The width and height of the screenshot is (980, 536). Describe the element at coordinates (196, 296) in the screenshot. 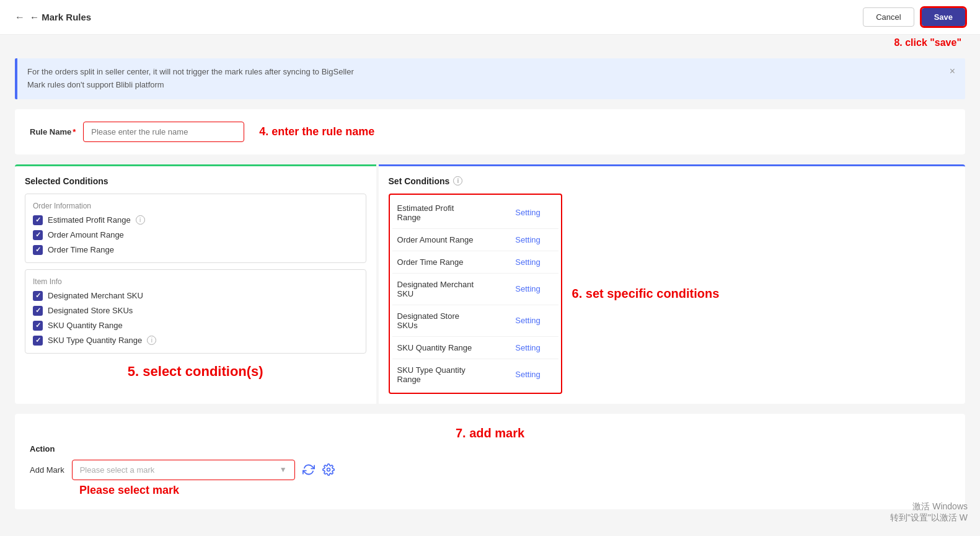

I see `list-item: Designated Merchant SKU` at that location.